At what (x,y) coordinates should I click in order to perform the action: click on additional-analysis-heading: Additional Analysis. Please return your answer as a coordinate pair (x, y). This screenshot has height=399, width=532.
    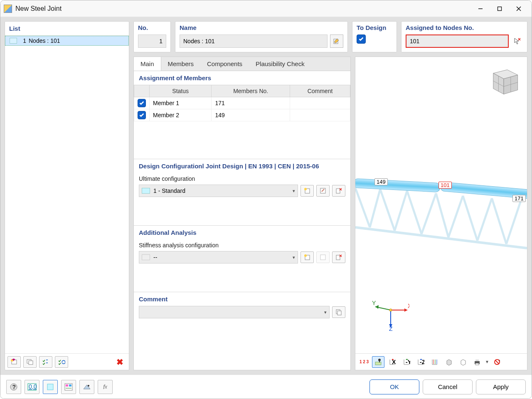
    Looking at the image, I should click on (242, 233).